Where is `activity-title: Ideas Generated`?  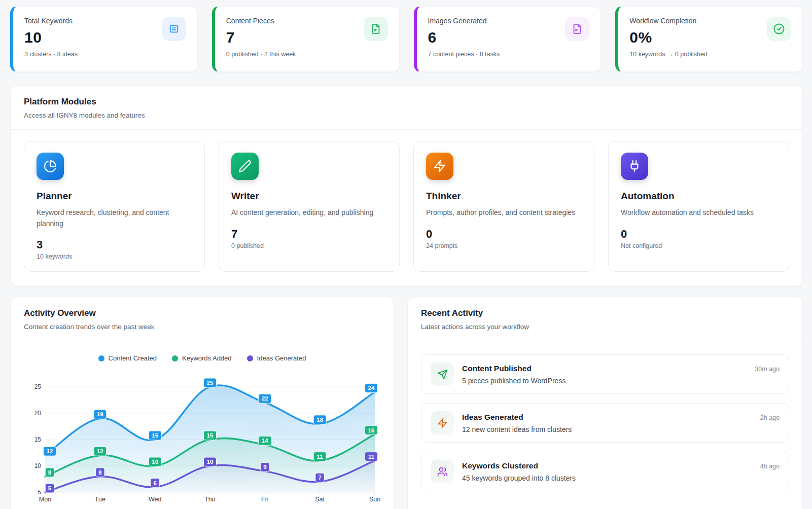 activity-title: Ideas Generated is located at coordinates (493, 417).